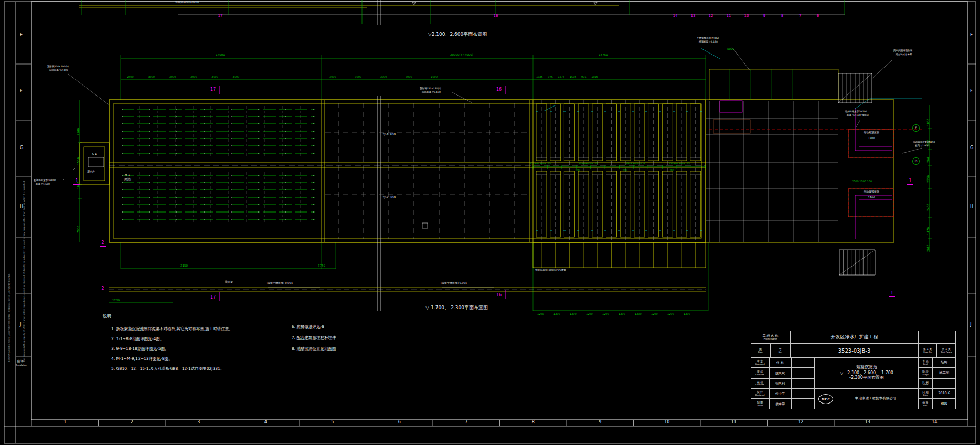 This screenshot has height=445, width=980. I want to click on sig-label-en: Checked, so click(760, 385).